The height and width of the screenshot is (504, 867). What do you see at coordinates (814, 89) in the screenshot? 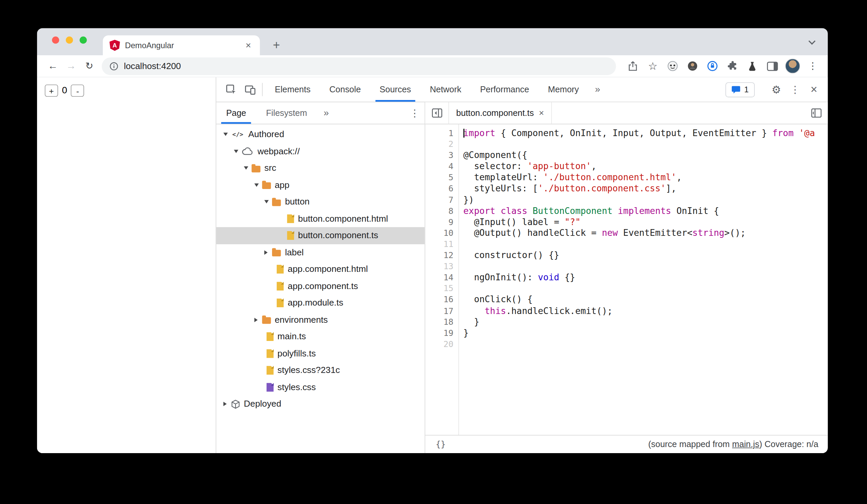
I see `close-devtools-icon: ×` at bounding box center [814, 89].